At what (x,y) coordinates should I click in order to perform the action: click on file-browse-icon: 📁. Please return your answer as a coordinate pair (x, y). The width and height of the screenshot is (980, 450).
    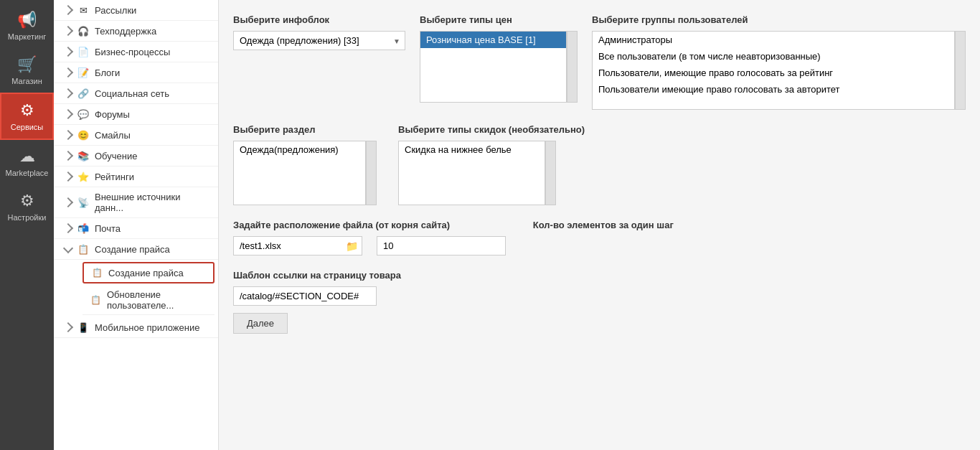
    Looking at the image, I should click on (352, 246).